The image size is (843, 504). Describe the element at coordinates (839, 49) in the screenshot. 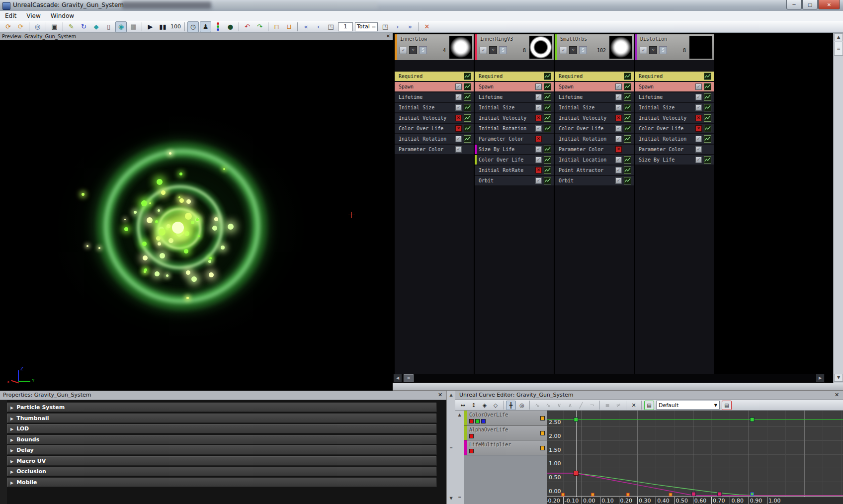

I see `scrollbar-thumb: ≡` at that location.